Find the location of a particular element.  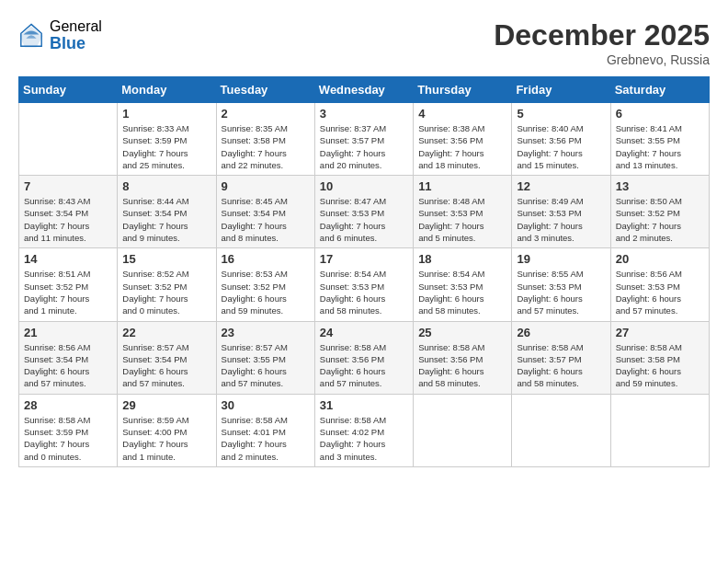

day-number: 15 is located at coordinates (166, 259).